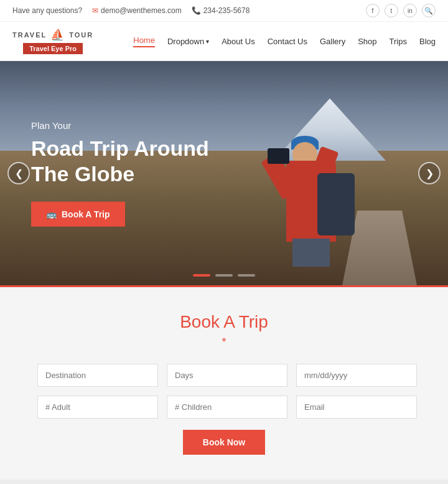  Describe the element at coordinates (429, 11) in the screenshot. I see `search-icon: 🔍` at that location.